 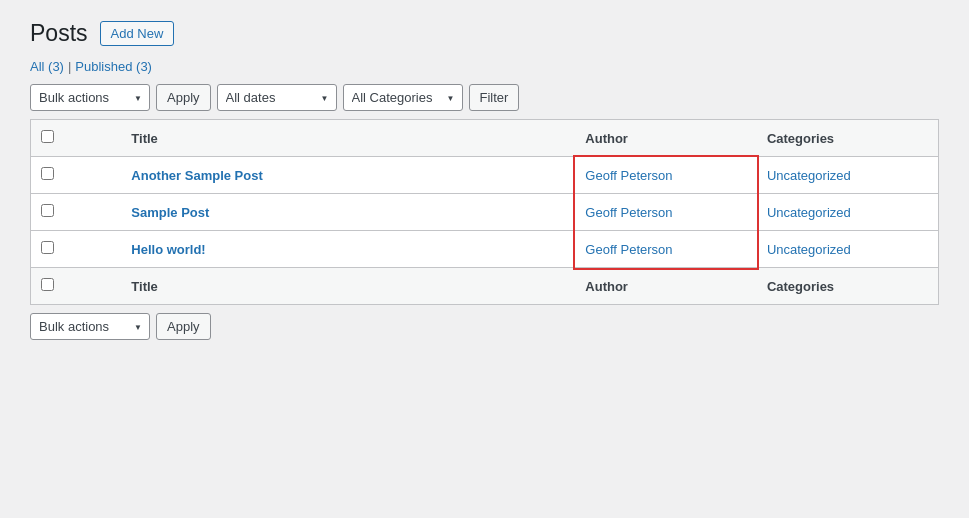 I want to click on header-author: Author, so click(x=666, y=138).